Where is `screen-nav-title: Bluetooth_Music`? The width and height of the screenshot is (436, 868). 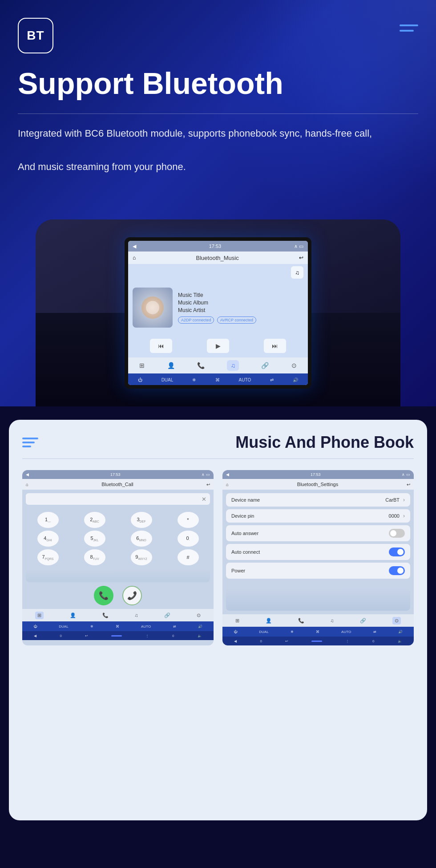 screen-nav-title: Bluetooth_Music is located at coordinates (218, 258).